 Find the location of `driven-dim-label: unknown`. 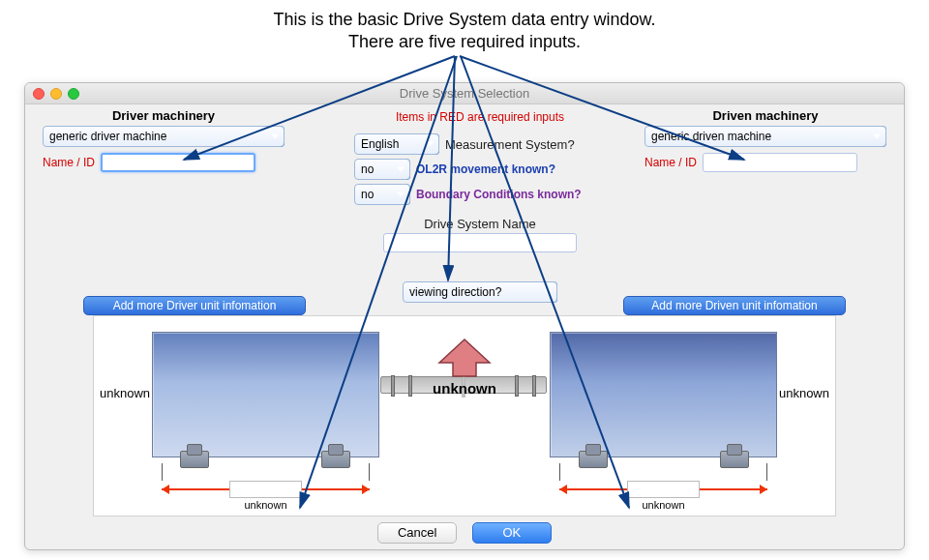

driven-dim-label: unknown is located at coordinates (664, 505).